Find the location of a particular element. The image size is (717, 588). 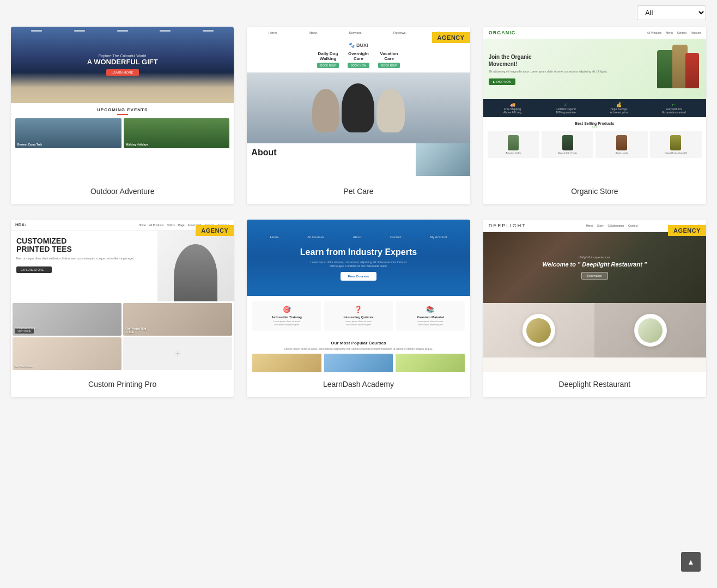

card-learndash: HomeAll CoursesAboutContactMy Account Le… is located at coordinates (358, 308).